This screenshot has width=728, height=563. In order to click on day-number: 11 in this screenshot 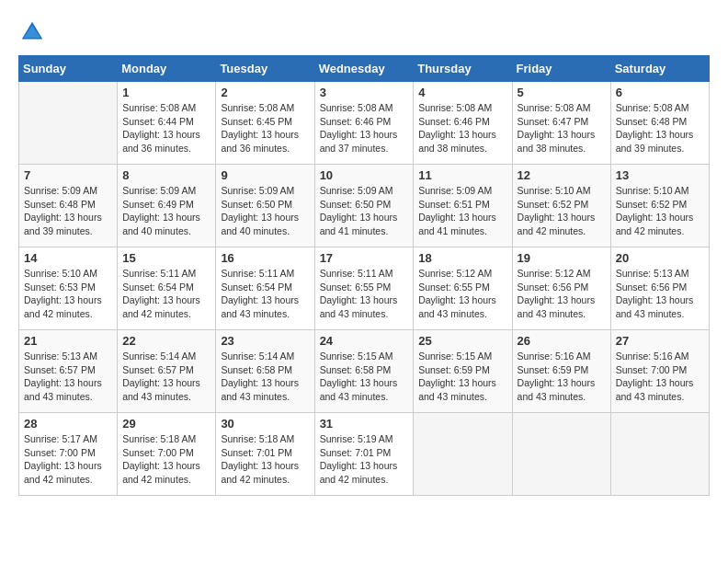, I will do `click(462, 175)`.